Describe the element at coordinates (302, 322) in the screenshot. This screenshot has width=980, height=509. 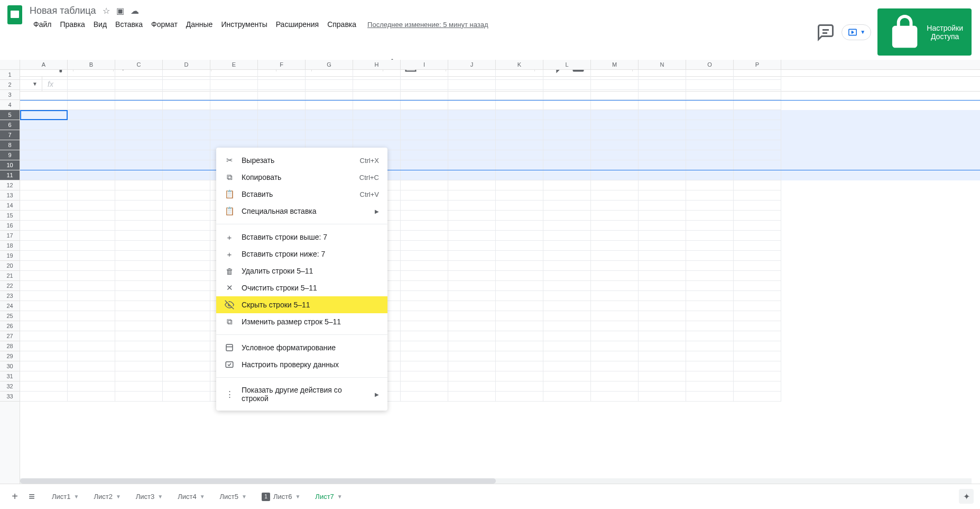
I see `ctx-resize-rows: ⧉ Изменить размер строк 5–11` at that location.